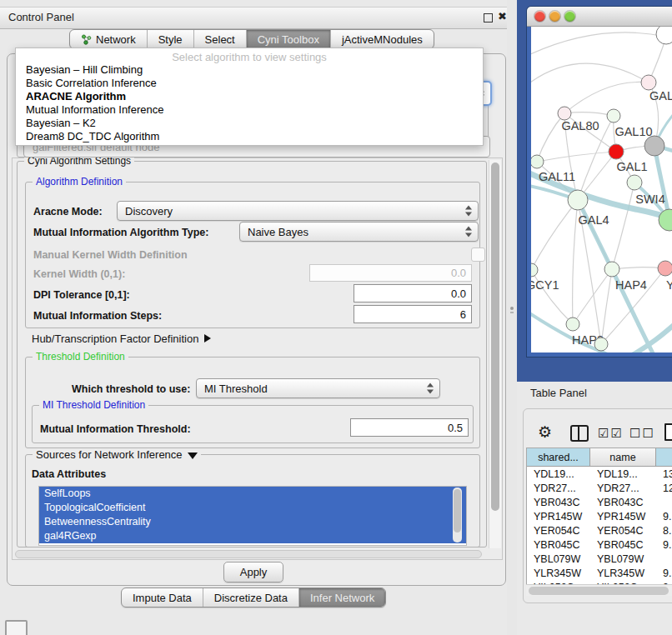  I want to click on tab-style: Style, so click(171, 39).